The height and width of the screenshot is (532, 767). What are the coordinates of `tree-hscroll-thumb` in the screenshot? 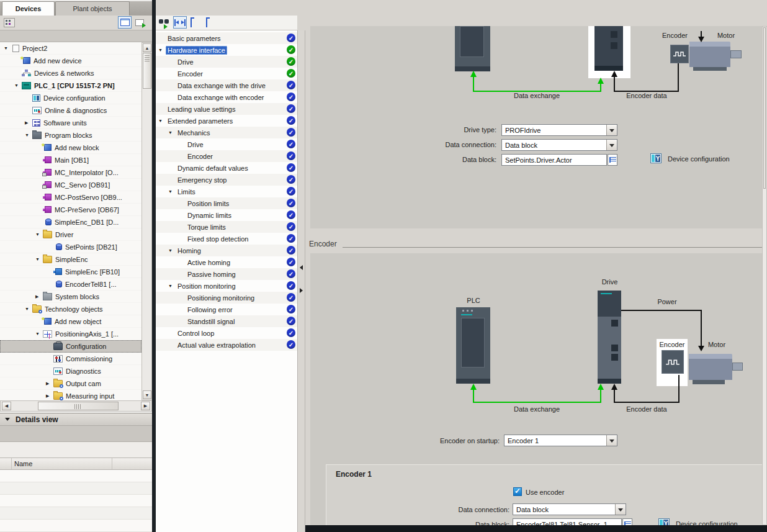 It's located at (78, 406).